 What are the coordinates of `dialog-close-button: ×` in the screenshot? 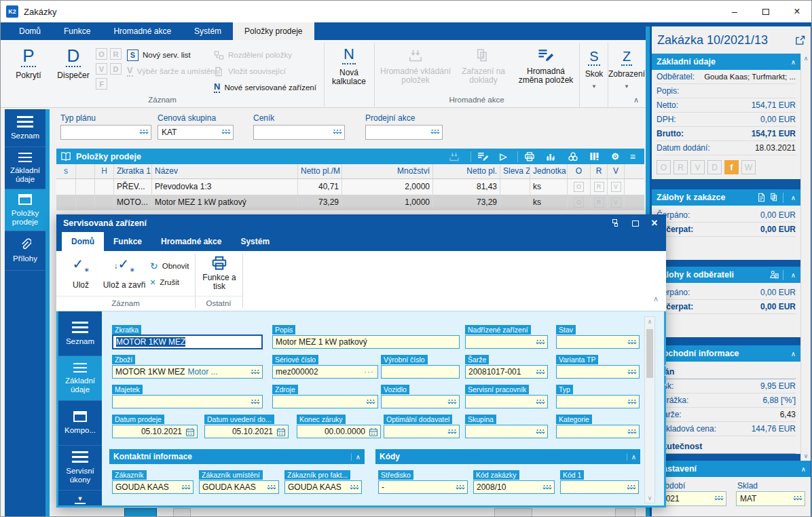 It's located at (654, 223).